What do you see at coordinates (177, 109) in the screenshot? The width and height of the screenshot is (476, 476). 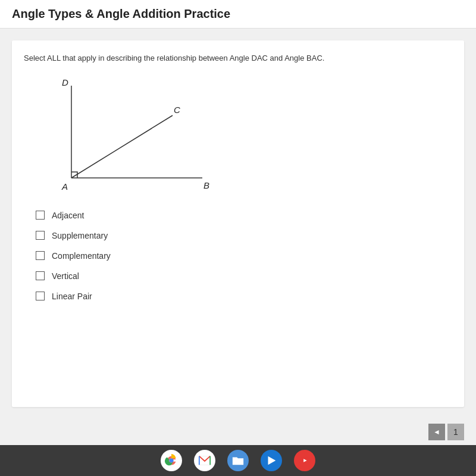 I see `label-C: C` at bounding box center [177, 109].